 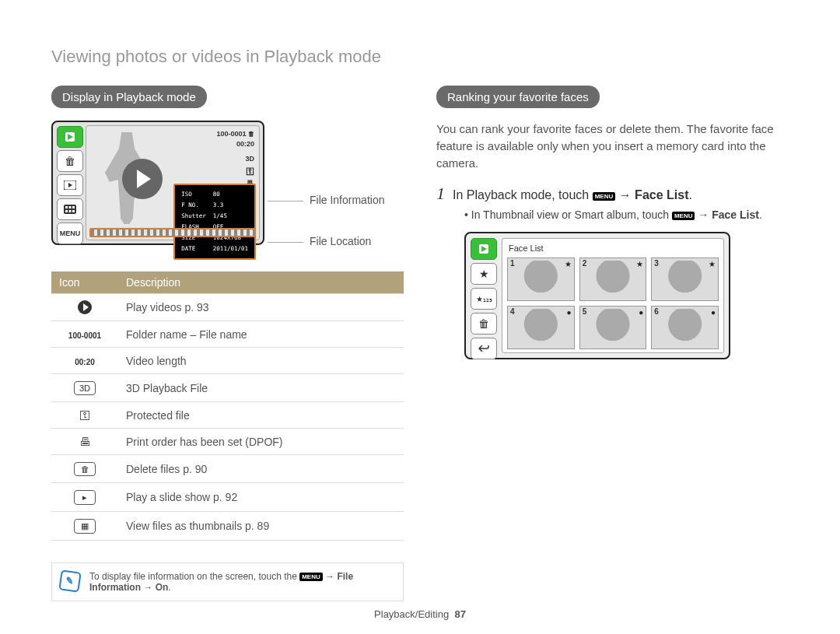 I want to click on table-row: 100-0001Folder name – File name, so click(x=227, y=335).